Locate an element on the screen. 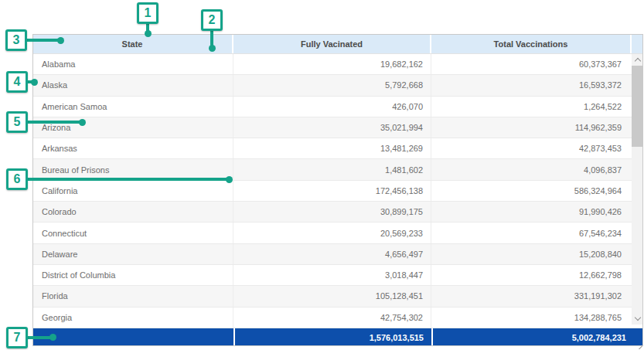 Image resolution: width=644 pixels, height=350 pixels. table-row-alabama: Alabama19,682,16260,373,367 is located at coordinates (338, 65).